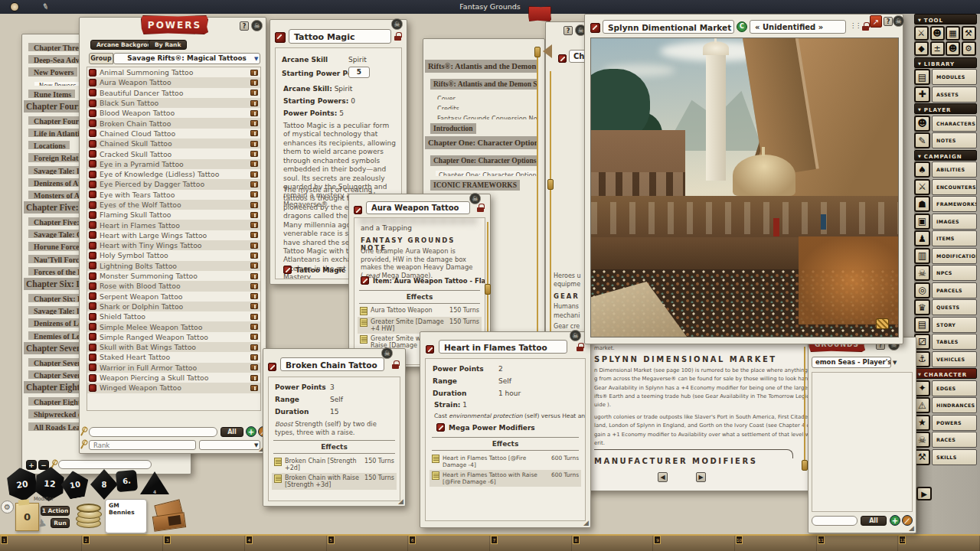 The image size is (980, 551). I want to click on sidebar-button: ✦ EDGES, so click(946, 389).